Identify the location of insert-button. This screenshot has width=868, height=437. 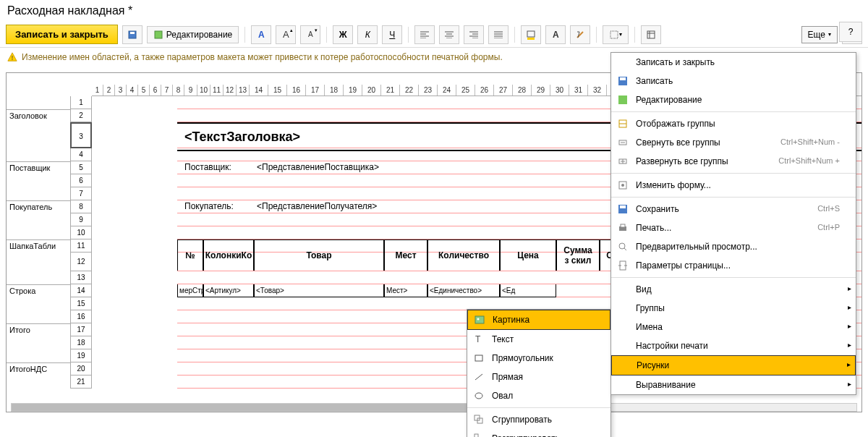
(651, 35).